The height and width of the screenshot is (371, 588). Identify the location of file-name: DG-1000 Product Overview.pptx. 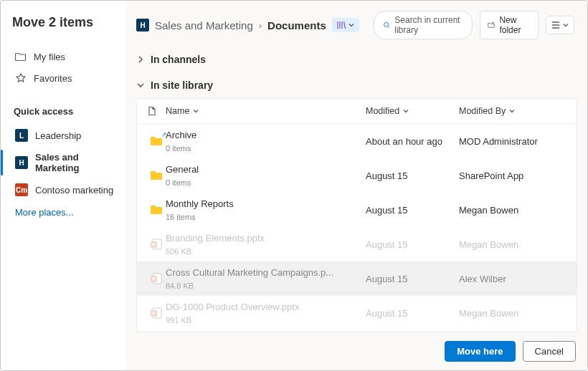
(232, 307).